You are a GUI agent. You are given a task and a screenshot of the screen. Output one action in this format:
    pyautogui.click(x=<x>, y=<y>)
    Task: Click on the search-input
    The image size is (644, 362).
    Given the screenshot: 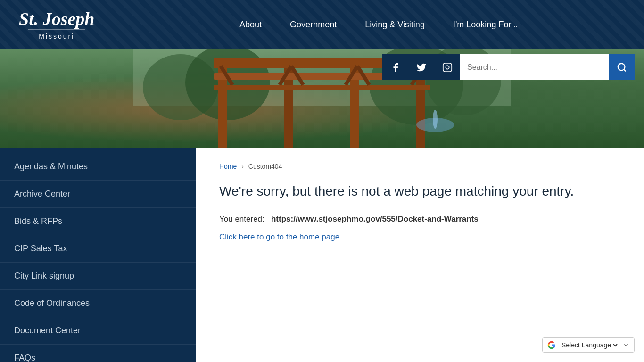 What is the action you would take?
    pyautogui.click(x=535, y=67)
    